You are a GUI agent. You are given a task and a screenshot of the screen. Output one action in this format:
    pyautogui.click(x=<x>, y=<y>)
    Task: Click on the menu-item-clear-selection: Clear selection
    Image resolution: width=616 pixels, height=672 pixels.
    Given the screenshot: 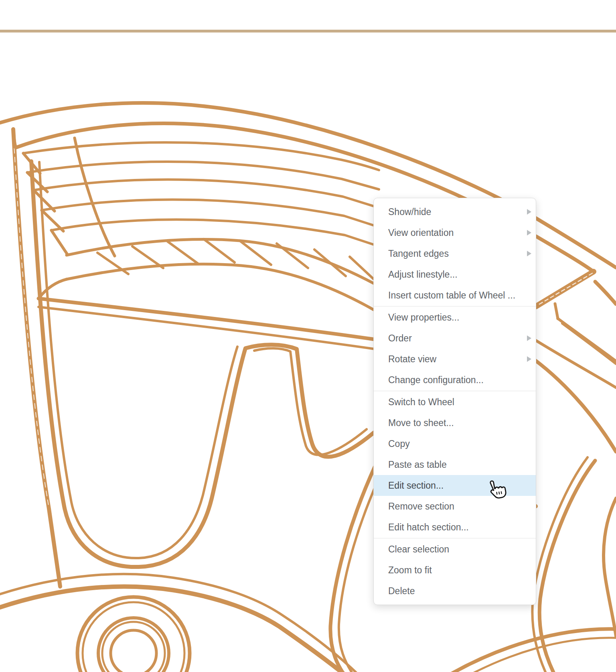 What is the action you would take?
    pyautogui.click(x=455, y=549)
    